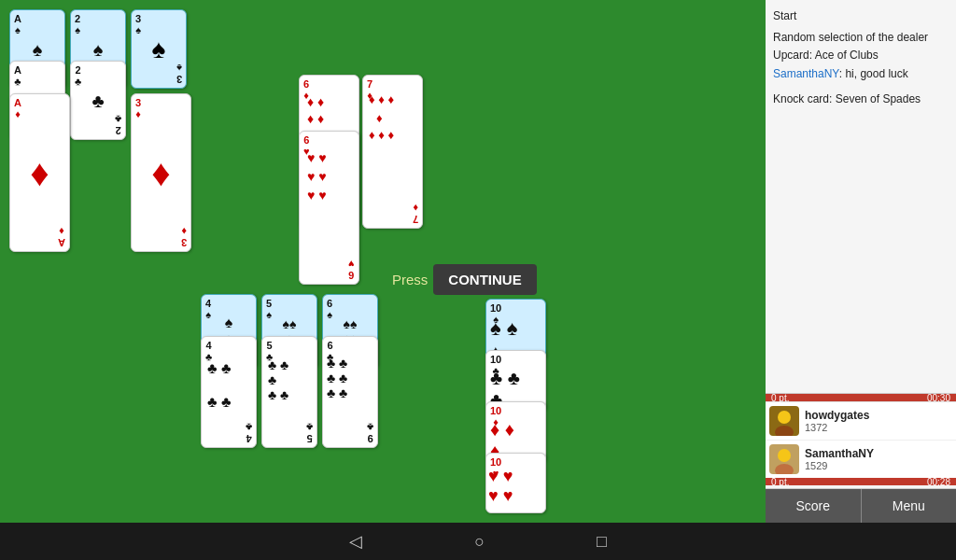 This screenshot has height=560, width=956. What do you see at coordinates (861, 75) in the screenshot?
I see `chat-line-samantha: SamanthaNY: hi, good luck` at bounding box center [861, 75].